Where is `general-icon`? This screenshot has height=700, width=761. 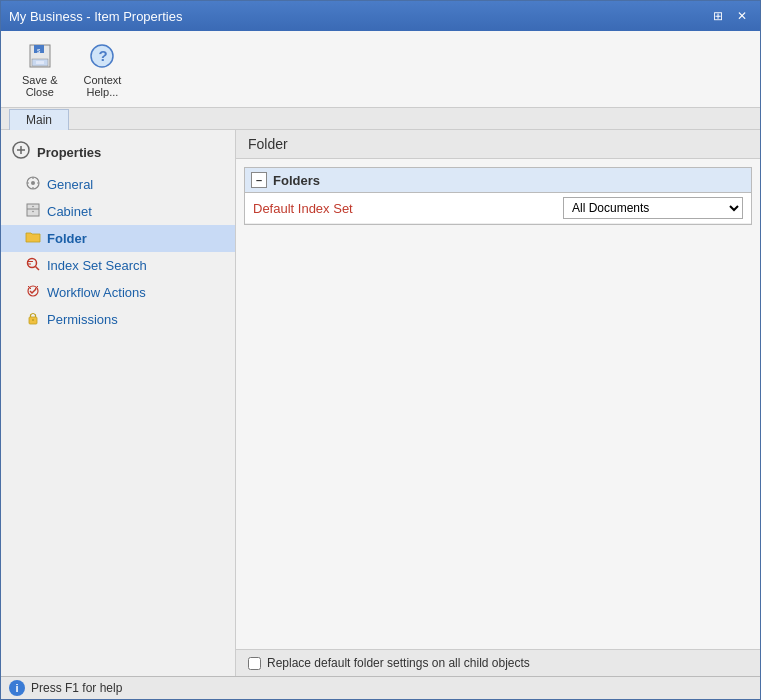 general-icon is located at coordinates (33, 184).